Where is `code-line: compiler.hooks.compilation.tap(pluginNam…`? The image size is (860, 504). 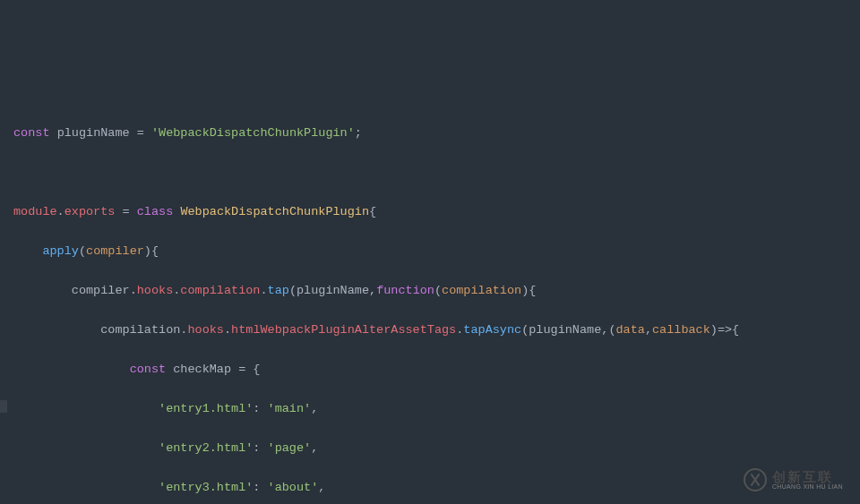
code-line: compiler.hooks.compilation.tap(pluginNam… is located at coordinates (430, 291).